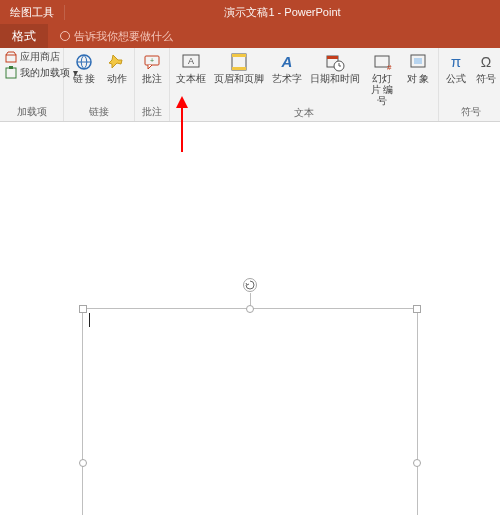  I want to click on tab-format: 格式, so click(24, 36).